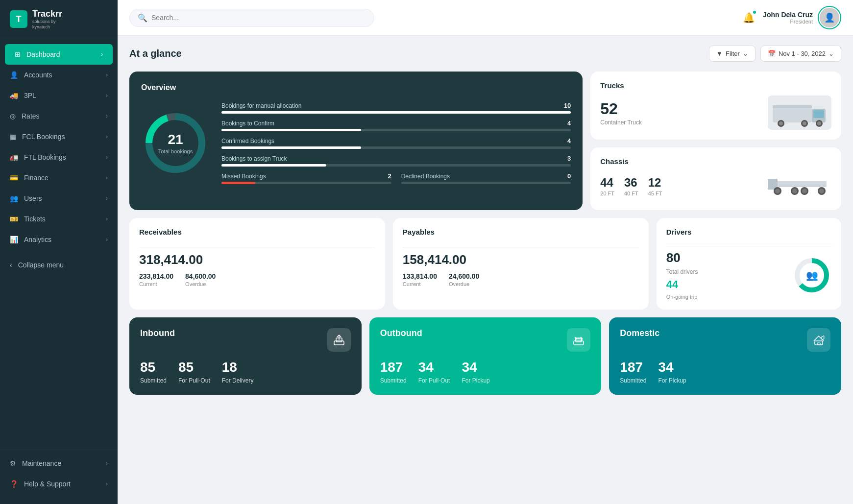  Describe the element at coordinates (621, 109) in the screenshot. I see `trucks-count: 52` at that location.